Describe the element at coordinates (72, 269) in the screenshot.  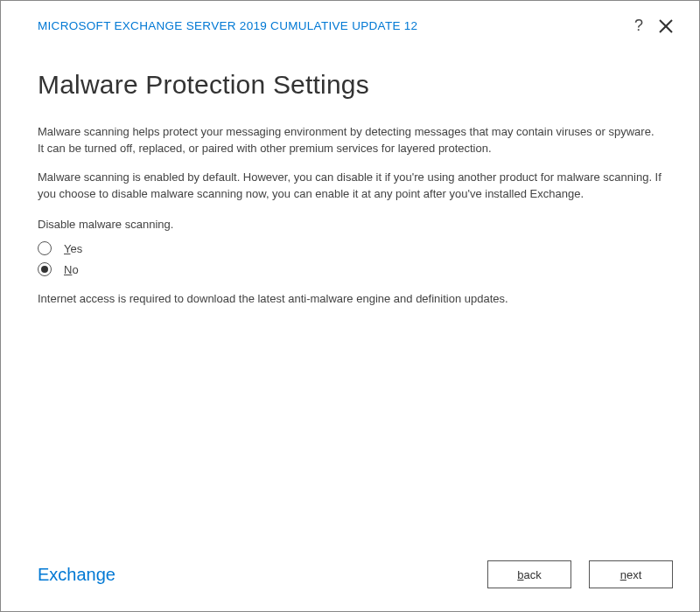
I see `radio-label-no: No` at that location.